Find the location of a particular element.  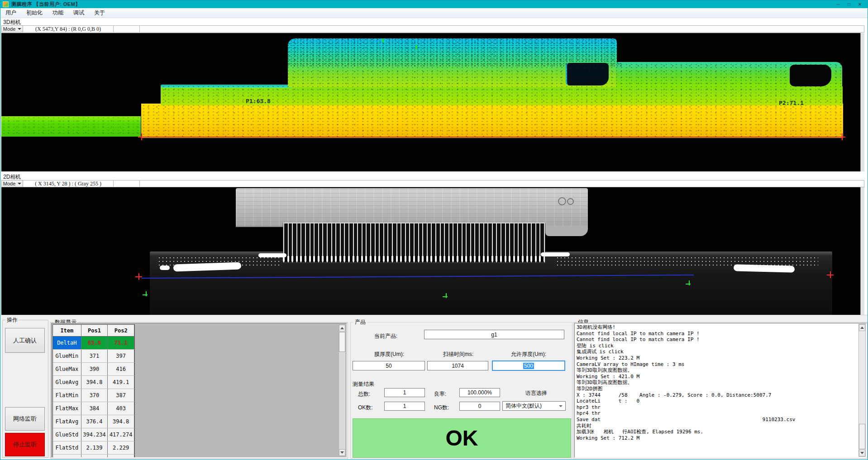

table-row: FlatMin 370 387 is located at coordinates (94, 395).